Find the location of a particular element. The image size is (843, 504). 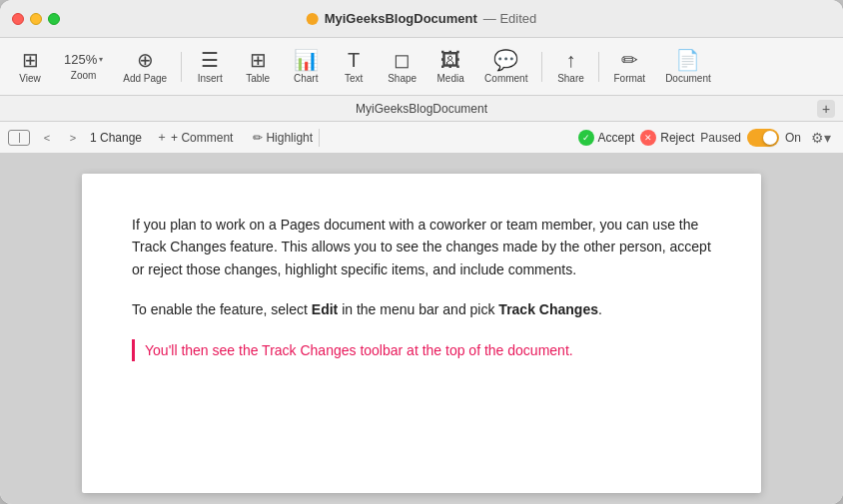

zoom-chevron-icon: ▾ is located at coordinates (101, 60).